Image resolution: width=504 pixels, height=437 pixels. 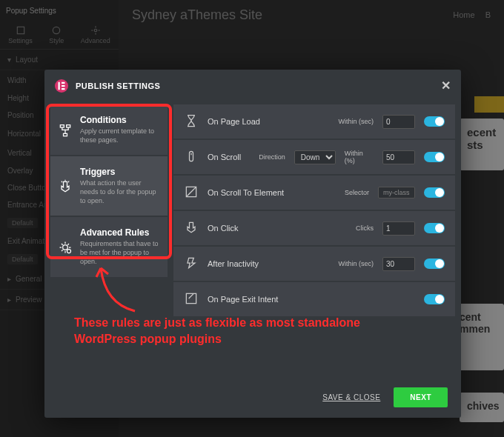 I want to click on row-width: Width, so click(x=17, y=80).